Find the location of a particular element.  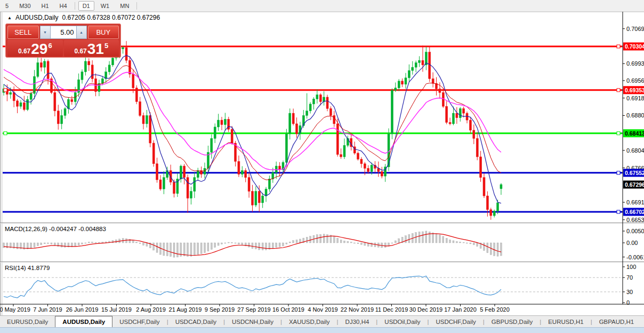

tab-gbpaud-h1: GBPAUD,H1 is located at coordinates (617, 322).